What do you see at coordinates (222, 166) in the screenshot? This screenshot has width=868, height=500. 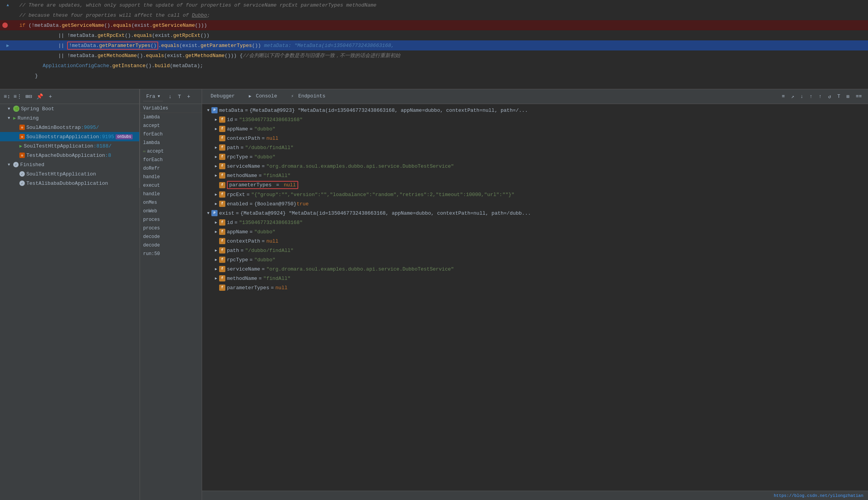 I see `field-icon-svc1: f` at bounding box center [222, 166].